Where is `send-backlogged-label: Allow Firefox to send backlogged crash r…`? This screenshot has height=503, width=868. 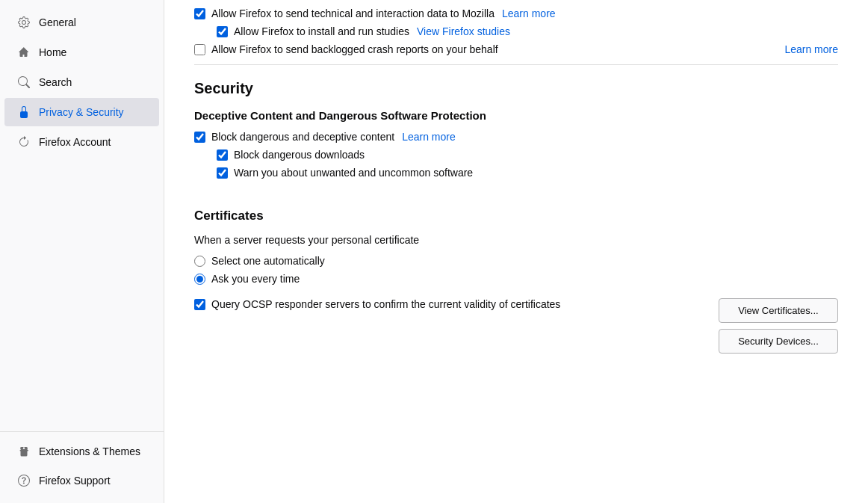 send-backlogged-label: Allow Firefox to send backlogged crash r… is located at coordinates (493, 49).